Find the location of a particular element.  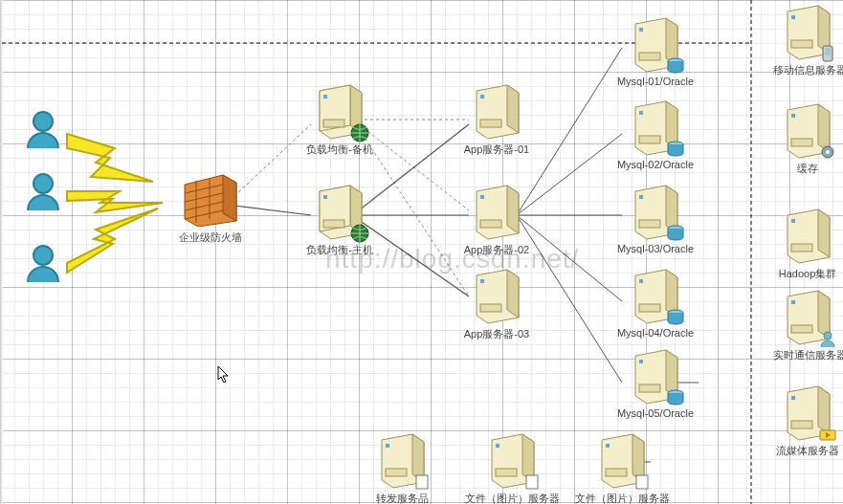

db-server-1: Mysql-01/Oracle is located at coordinates (655, 51).